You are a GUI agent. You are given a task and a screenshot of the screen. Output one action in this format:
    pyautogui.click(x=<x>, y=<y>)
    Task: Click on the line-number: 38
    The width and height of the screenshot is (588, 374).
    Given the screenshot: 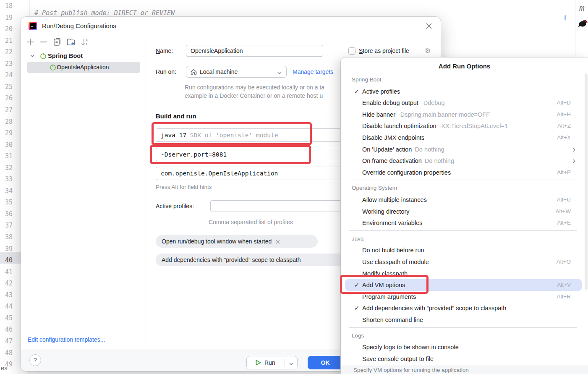 What is the action you would take?
    pyautogui.click(x=9, y=237)
    